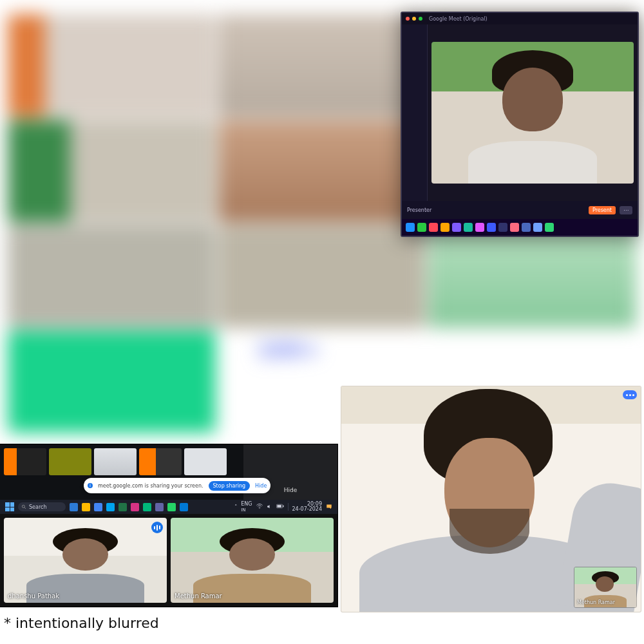  I want to click on shared-screen-area: Hide i meet.google.com is sharing your s…, so click(169, 472).